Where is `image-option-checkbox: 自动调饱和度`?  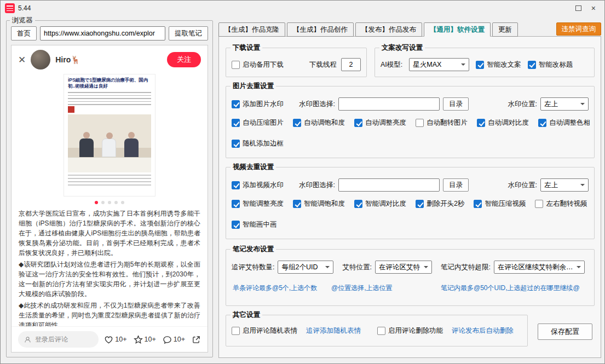 image-option-checkbox: 自动调饱和度 is located at coordinates (319, 123).